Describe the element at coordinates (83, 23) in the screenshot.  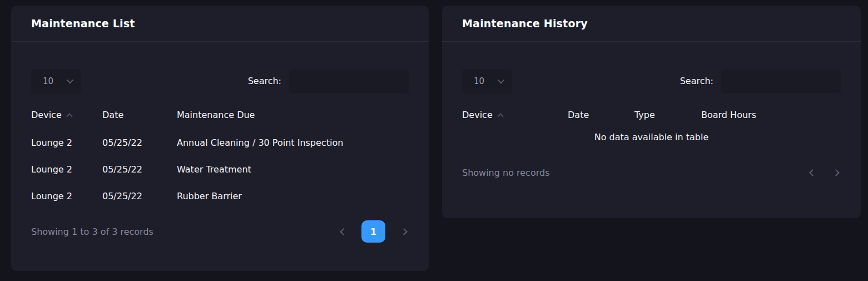
I see `maintenance-list-title: Maintenance List` at that location.